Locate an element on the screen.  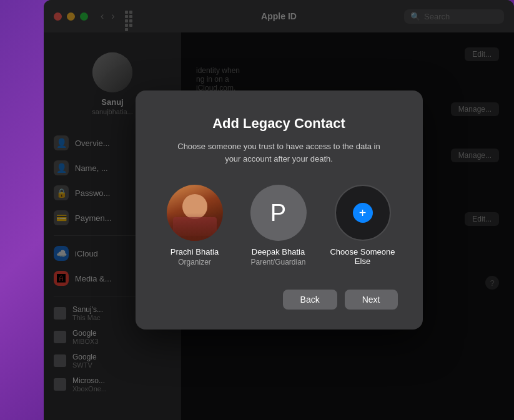
someone-else-name: Choose Someone Else is located at coordinates (363, 256).